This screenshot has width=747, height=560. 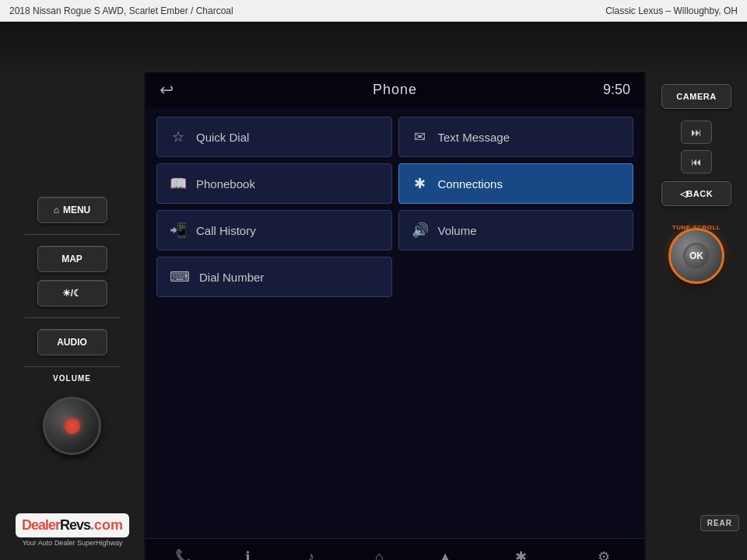 What do you see at coordinates (696, 256) in the screenshot?
I see `tune-scroll-knob: TUNE·SCROLL OK` at bounding box center [696, 256].